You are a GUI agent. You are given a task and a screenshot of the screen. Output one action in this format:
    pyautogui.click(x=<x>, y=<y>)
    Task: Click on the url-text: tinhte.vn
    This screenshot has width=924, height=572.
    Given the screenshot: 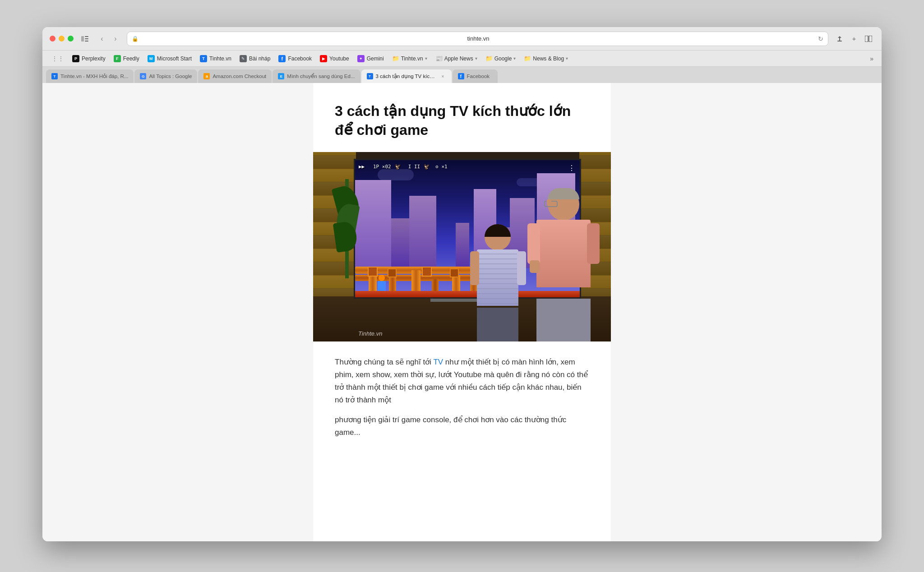 What is the action you would take?
    pyautogui.click(x=478, y=39)
    